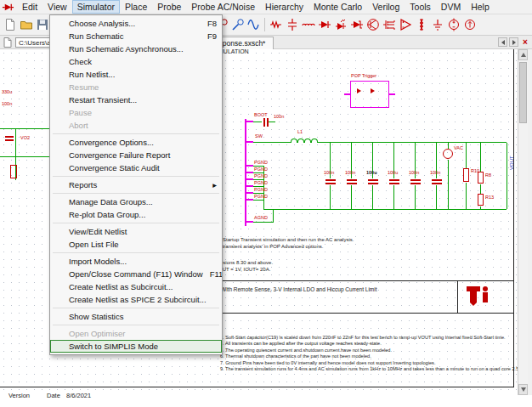  What do you see at coordinates (524, 54) in the screenshot?
I see `arrow-up-icon` at bounding box center [524, 54].